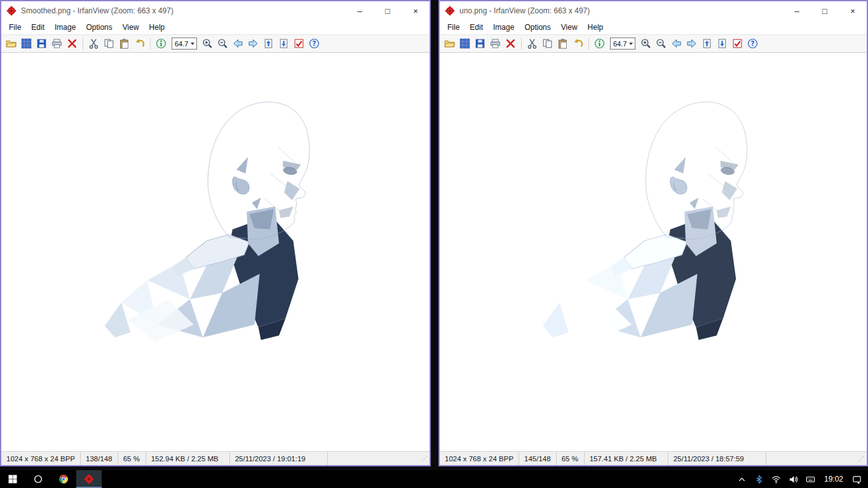 The height and width of the screenshot is (488, 868). I want to click on zoom-out-icon, so click(222, 43).